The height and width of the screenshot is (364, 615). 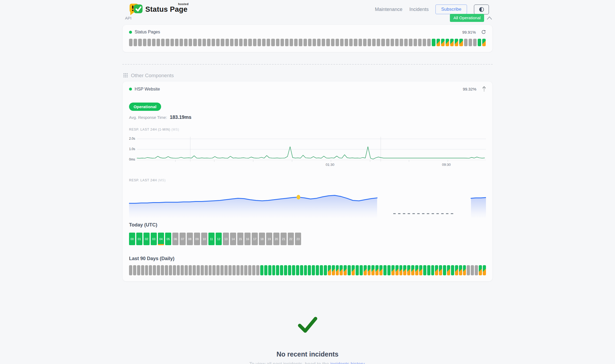 I want to click on hour-block: 21, so click(x=284, y=239).